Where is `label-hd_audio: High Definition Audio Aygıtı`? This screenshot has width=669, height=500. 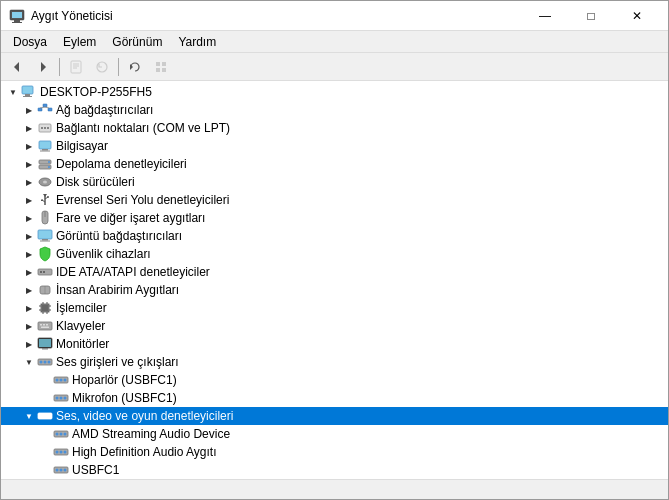 label-hd_audio: High Definition Audio Aygıtı is located at coordinates (144, 452).